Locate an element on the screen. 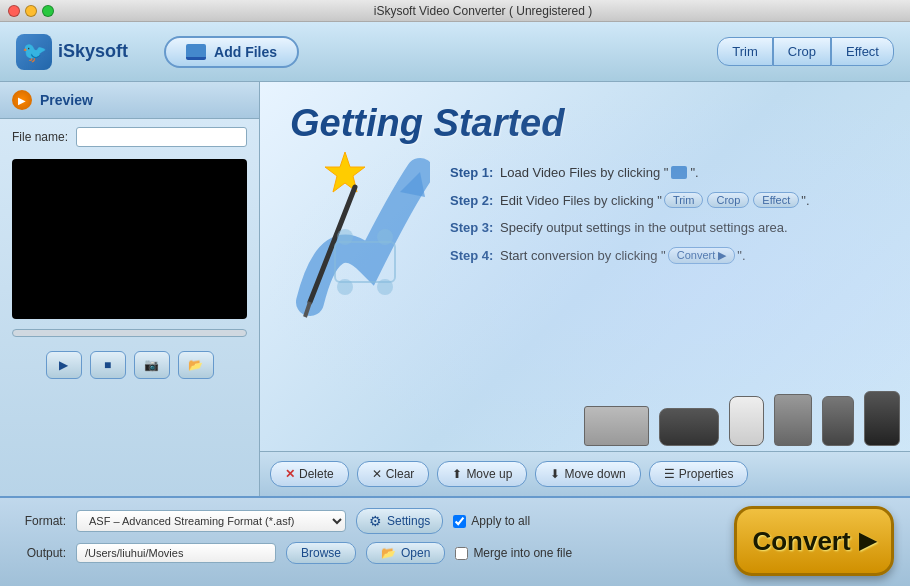 This screenshot has height=586, width=910. crop-mini-btn: Crop is located at coordinates (728, 200).